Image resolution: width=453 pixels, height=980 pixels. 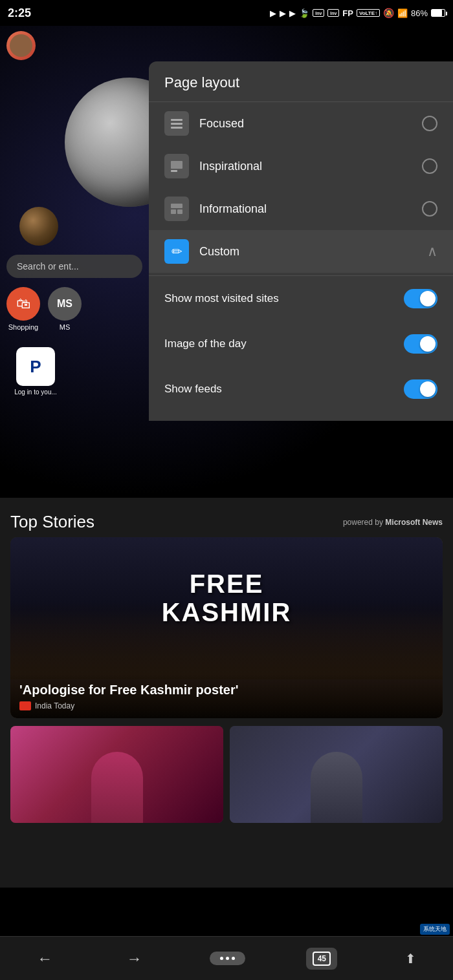 What do you see at coordinates (430, 123) in the screenshot?
I see `focused-radio` at bounding box center [430, 123].